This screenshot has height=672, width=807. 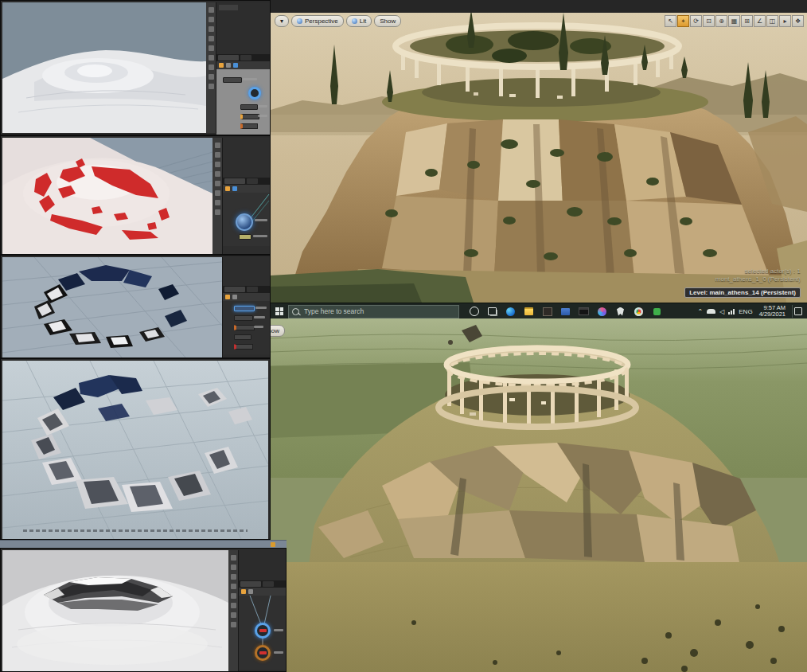 I want to click on perspective-button: Perspective, so click(x=318, y=21).